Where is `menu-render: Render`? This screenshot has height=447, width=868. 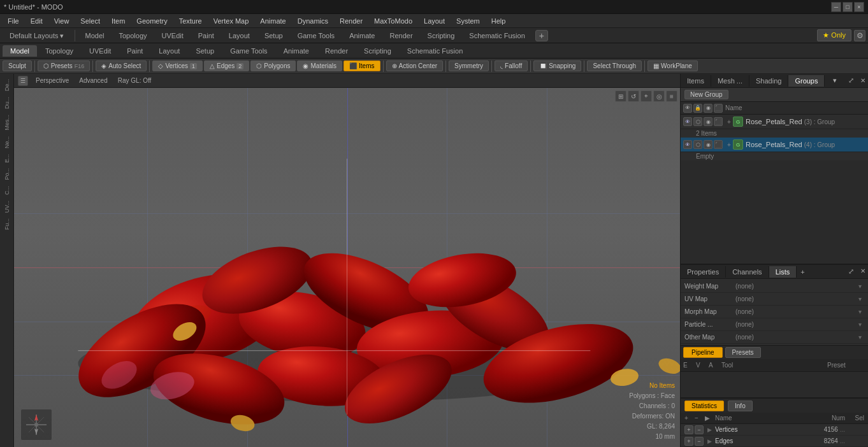
menu-render: Render is located at coordinates (351, 21).